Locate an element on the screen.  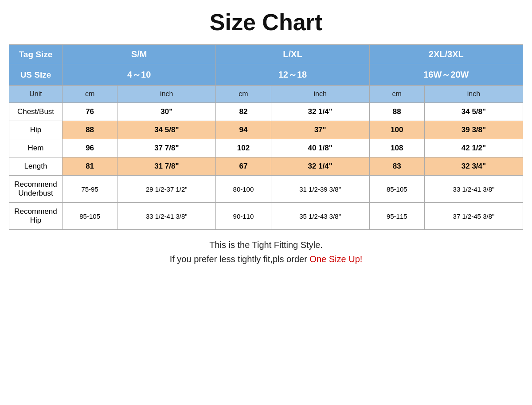
row-label-2: Hem is located at coordinates (36, 148).